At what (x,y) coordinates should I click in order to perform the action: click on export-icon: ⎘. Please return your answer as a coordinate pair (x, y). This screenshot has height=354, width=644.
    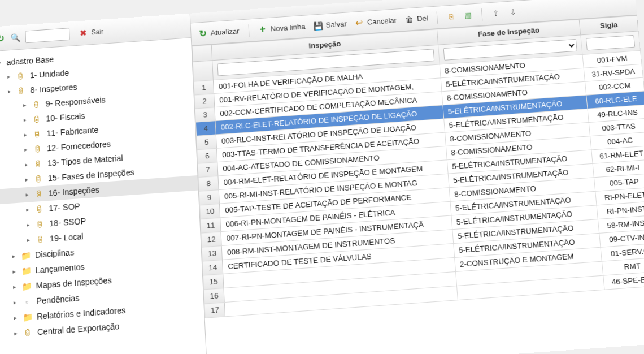
    Looking at the image, I should click on (451, 17).